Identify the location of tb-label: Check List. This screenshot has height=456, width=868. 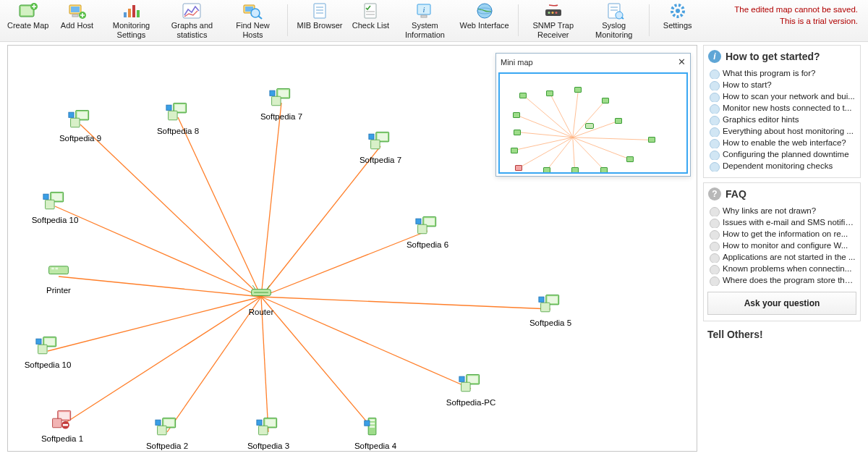
(370, 26).